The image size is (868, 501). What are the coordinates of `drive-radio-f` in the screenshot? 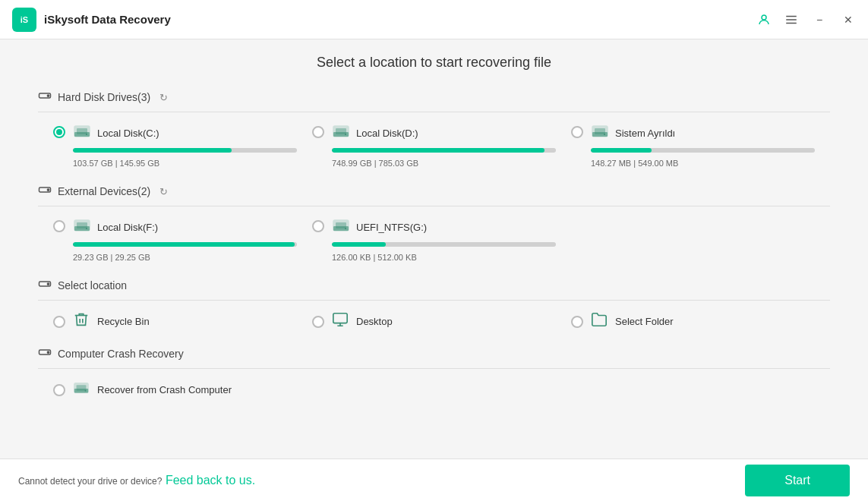 It's located at (59, 226).